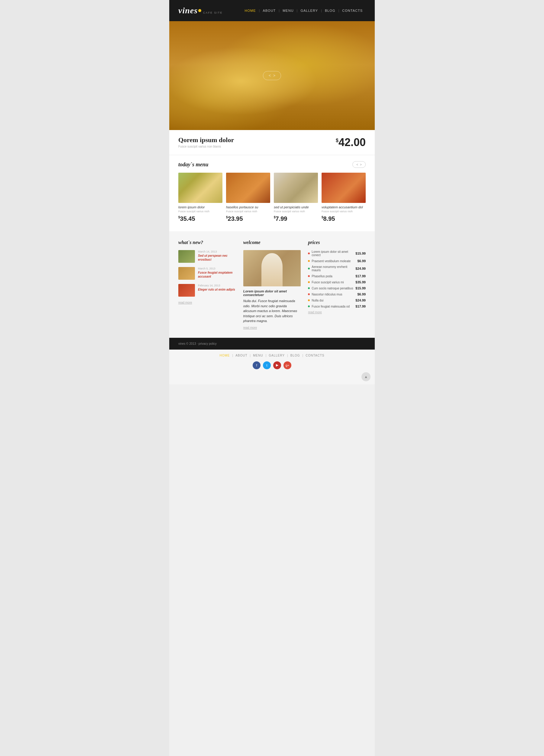  I want to click on price-value: $24.99, so click(360, 300).